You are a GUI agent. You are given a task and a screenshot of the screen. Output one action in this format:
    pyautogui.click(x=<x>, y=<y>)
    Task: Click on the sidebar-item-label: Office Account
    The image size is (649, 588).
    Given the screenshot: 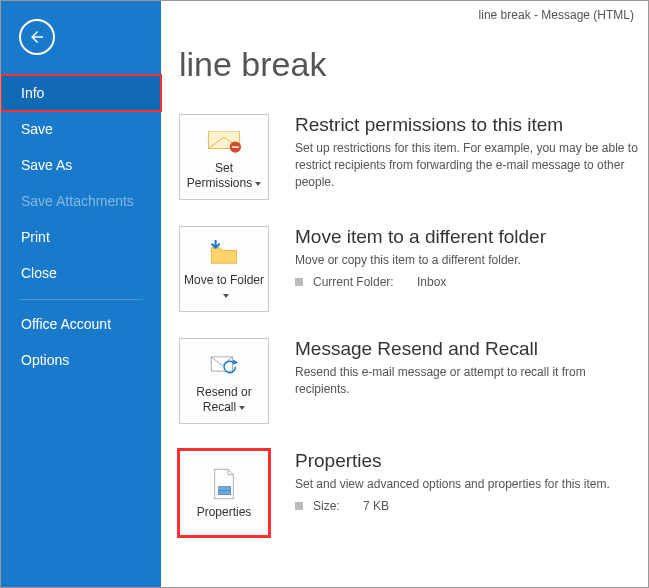 What is the action you would take?
    pyautogui.click(x=66, y=324)
    